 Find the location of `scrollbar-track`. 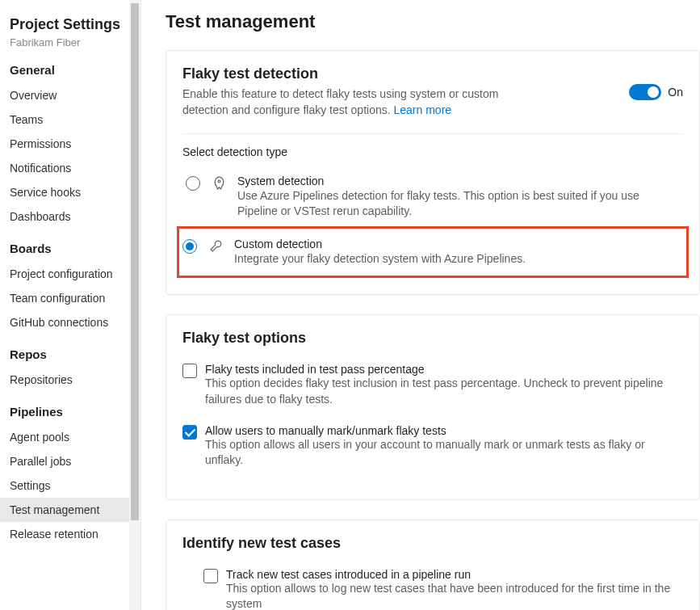

scrollbar-track is located at coordinates (135, 305).